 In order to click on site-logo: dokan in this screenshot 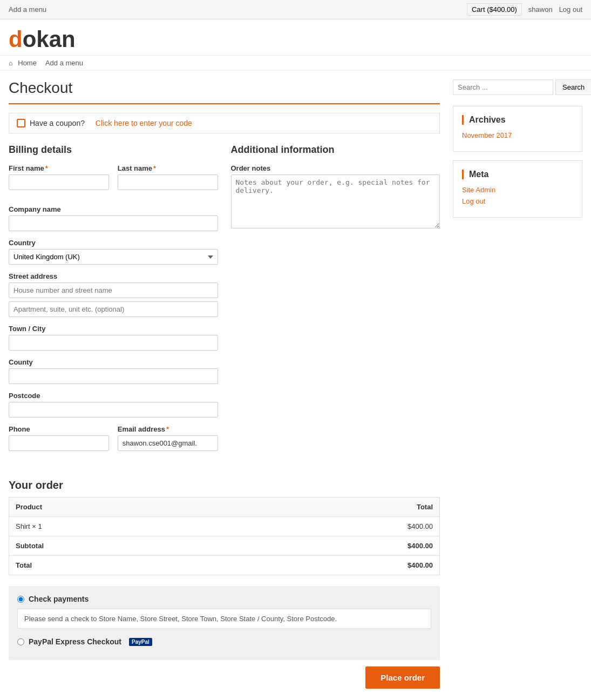, I will do `click(296, 39)`.